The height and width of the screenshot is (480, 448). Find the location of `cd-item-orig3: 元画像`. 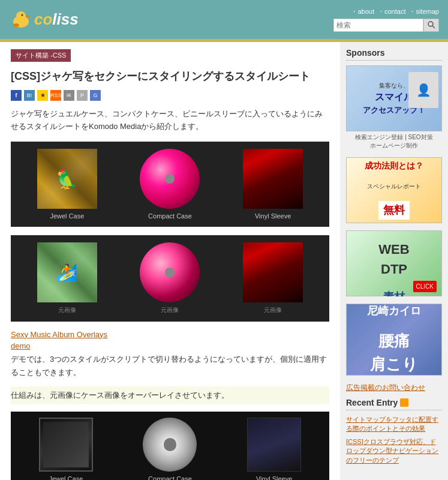

cd-item-orig3: 元画像 is located at coordinates (273, 278).